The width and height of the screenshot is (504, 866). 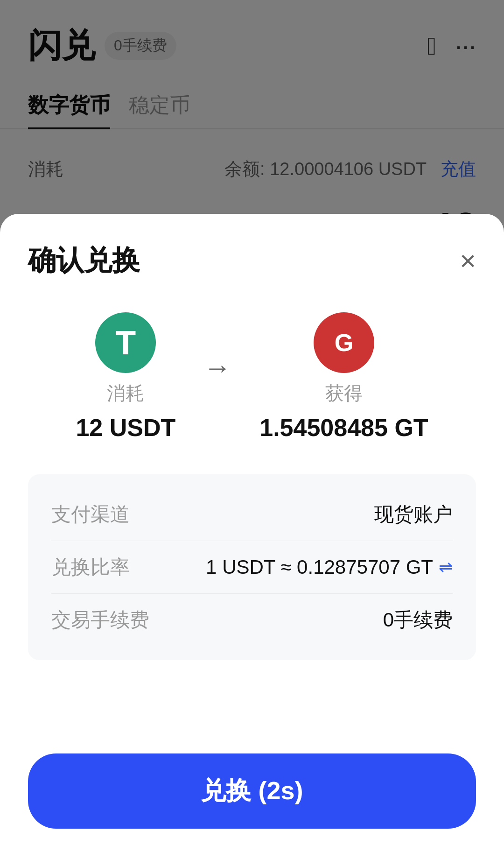 What do you see at coordinates (252, 377) in the screenshot?
I see `swap-summary: T 消耗 12 USDT → G 获得 1.54508485 GT` at bounding box center [252, 377].